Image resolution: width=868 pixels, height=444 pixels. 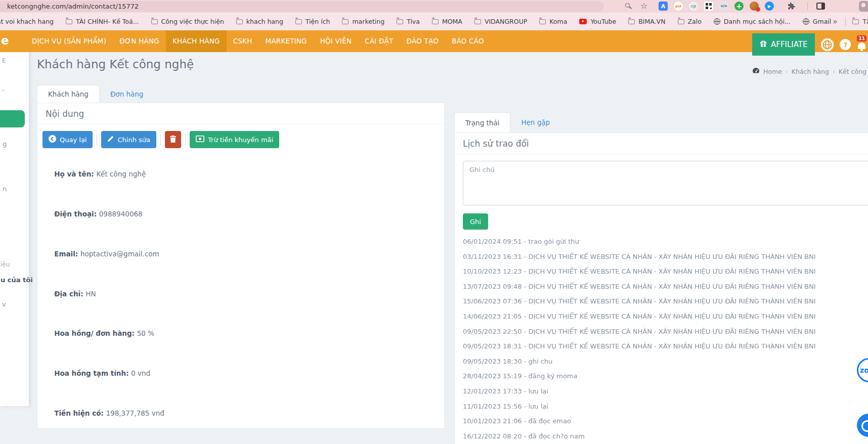 I want to click on nav-item-marketing: MARKETING, so click(x=286, y=41).